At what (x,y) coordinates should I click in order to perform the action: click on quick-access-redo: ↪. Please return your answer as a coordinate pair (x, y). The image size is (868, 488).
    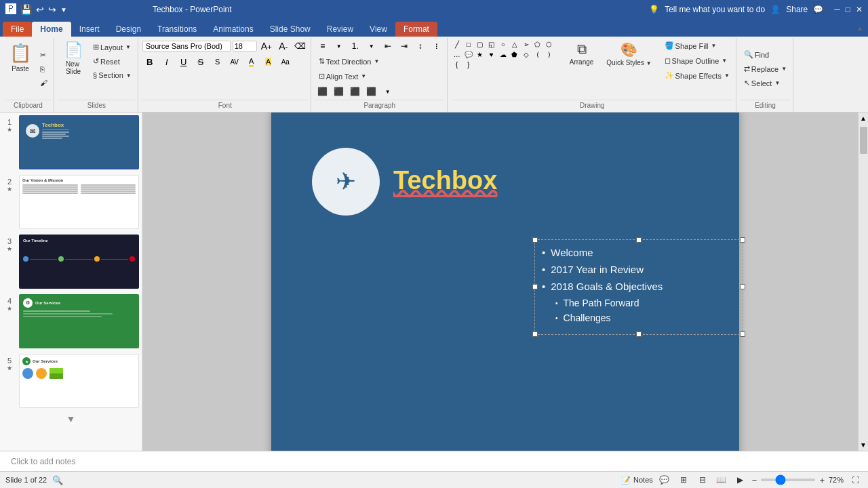
    Looking at the image, I should click on (52, 9).